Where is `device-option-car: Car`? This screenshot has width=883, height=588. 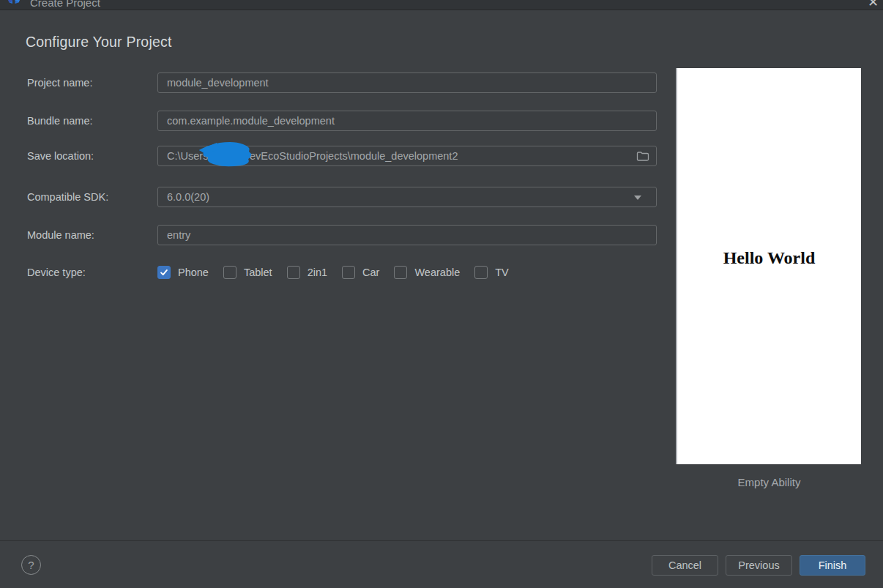
device-option-car: Car is located at coordinates (360, 272).